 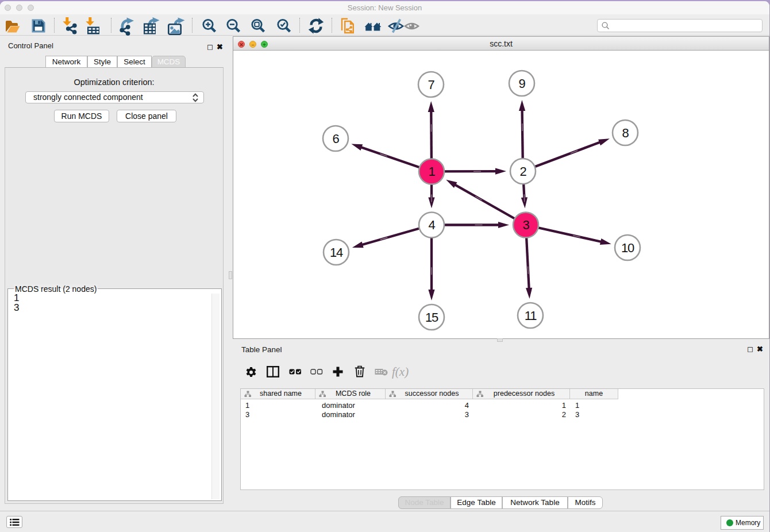 I want to click on svg-text: 3, so click(x=526, y=225).